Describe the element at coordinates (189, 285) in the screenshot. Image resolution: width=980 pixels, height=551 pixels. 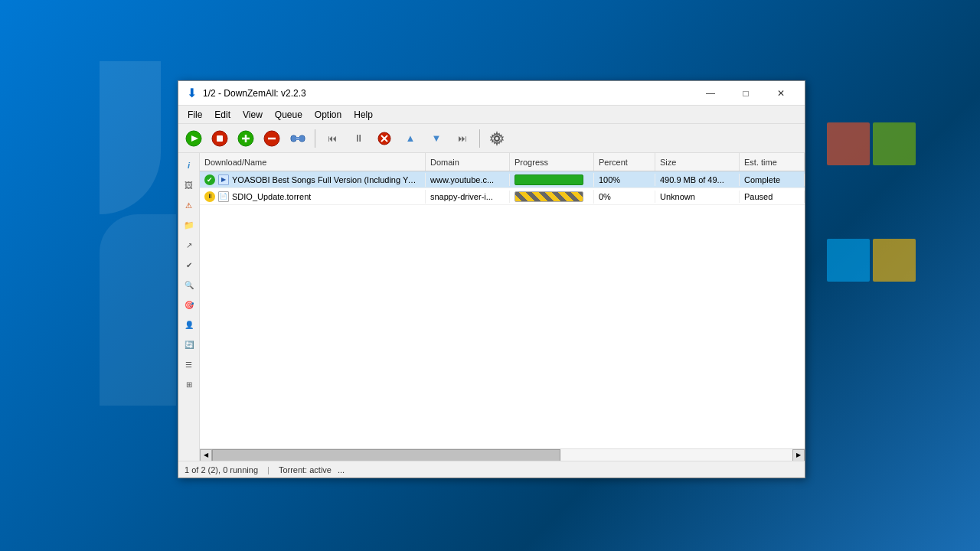
I see `sidebar-search-button: 🔍` at that location.